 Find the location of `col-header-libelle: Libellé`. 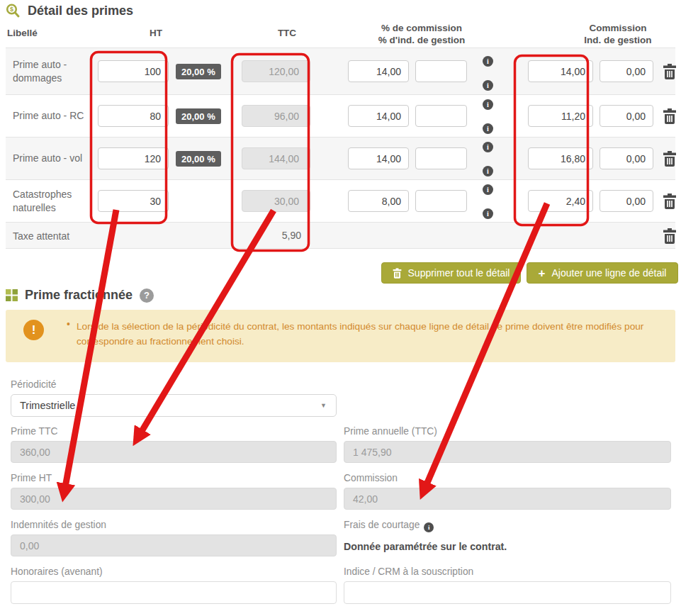

col-header-libelle: Libellé is located at coordinates (23, 33).